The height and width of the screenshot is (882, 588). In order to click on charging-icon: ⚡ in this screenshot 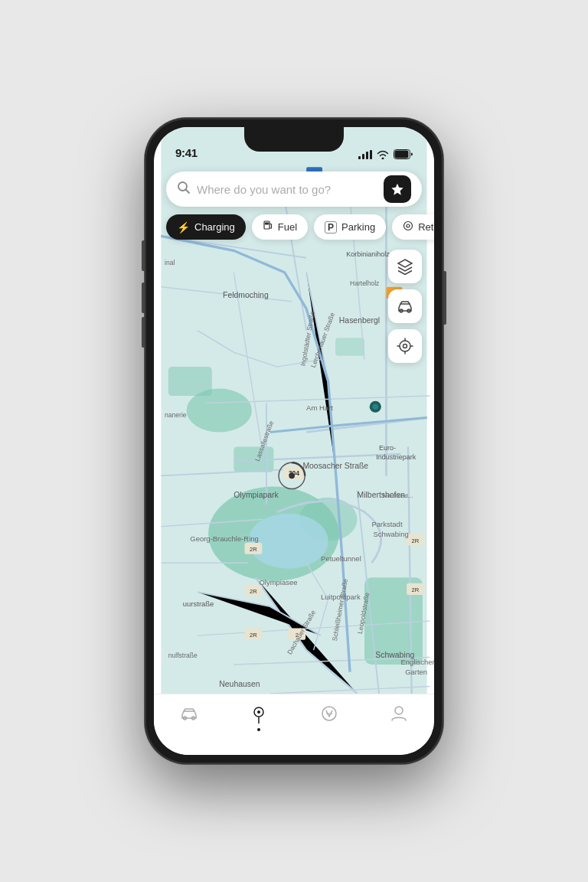, I will do `click(184, 227)`.